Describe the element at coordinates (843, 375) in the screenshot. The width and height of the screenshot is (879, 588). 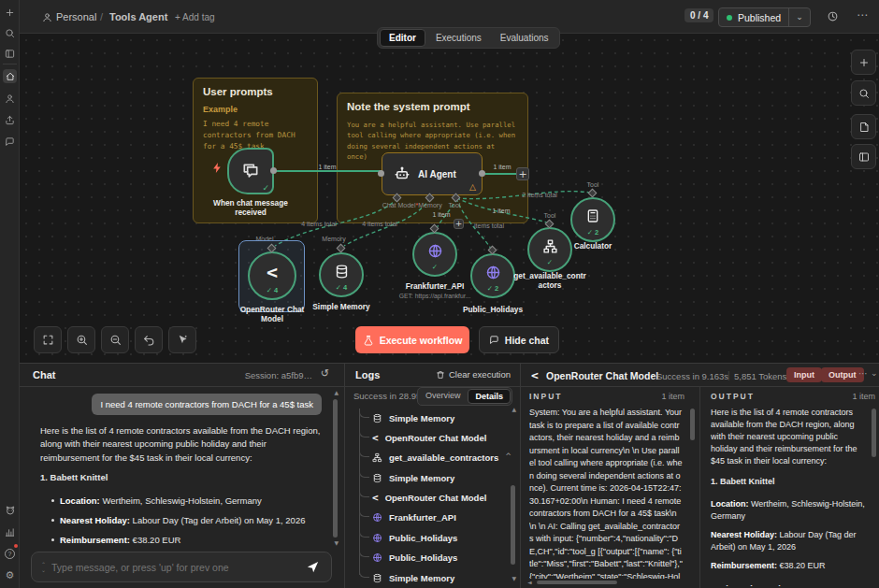
I see `output-highlight-button: Output` at that location.